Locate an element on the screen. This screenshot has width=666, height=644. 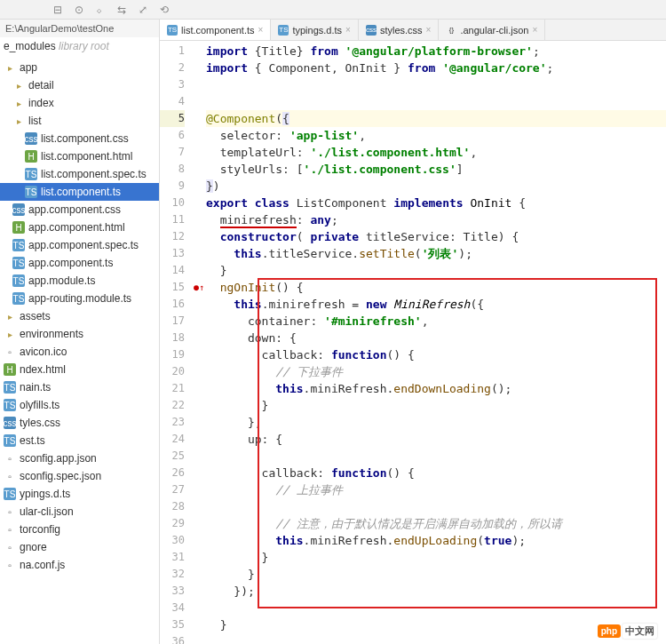
tree-item: TSapp.component.spec.ts is located at coordinates (80, 245).